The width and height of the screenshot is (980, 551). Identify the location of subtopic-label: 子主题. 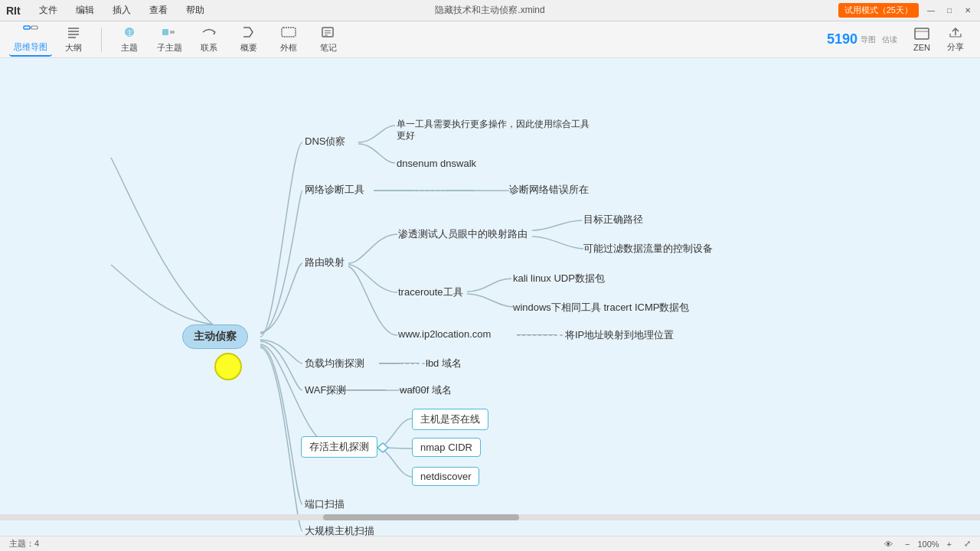
(170, 47).